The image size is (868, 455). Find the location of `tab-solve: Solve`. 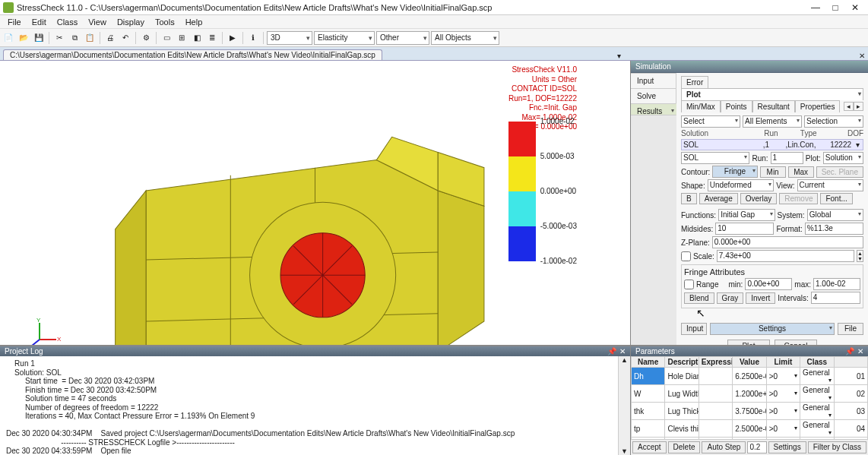

tab-solve: Solve is located at coordinates (654, 96).